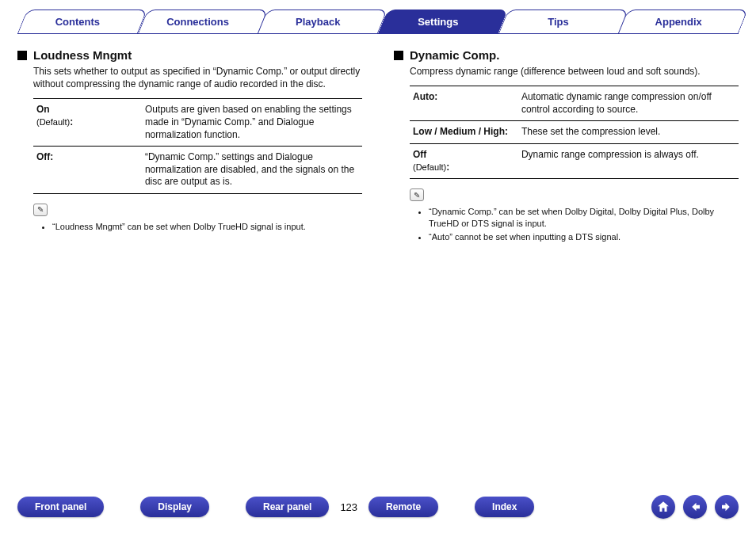 This screenshot has width=756, height=533. Describe the element at coordinates (378, 507) in the screenshot. I see `footer-bar: Front panel Display Rear panel 123 Remot…` at that location.